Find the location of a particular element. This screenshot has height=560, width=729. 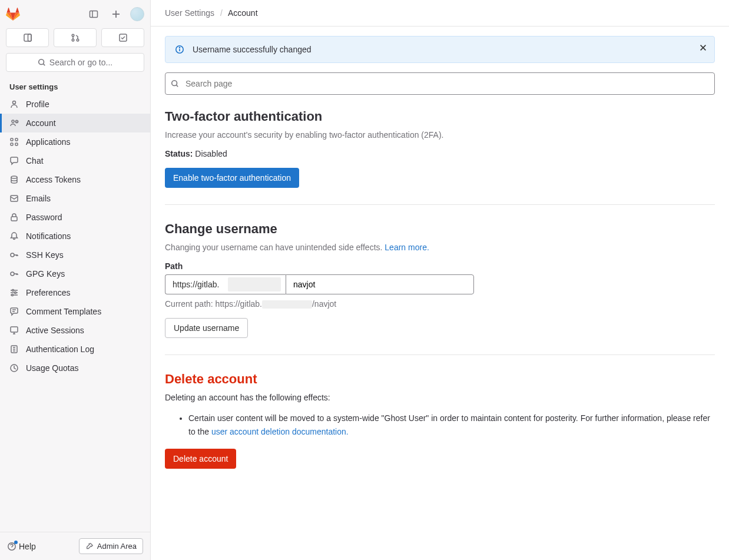

sidebar-item-label: GPG Keys is located at coordinates (45, 274).